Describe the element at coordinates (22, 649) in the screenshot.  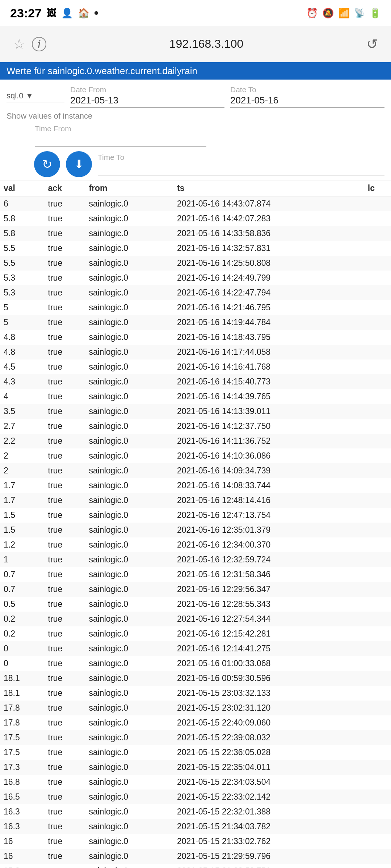
I see `table-cell: 0` at that location.